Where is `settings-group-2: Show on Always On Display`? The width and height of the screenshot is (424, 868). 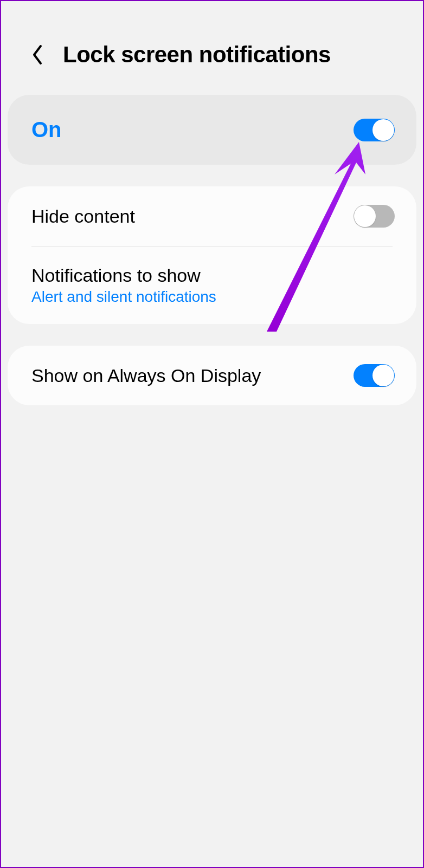 settings-group-2: Show on Always On Display is located at coordinates (212, 375).